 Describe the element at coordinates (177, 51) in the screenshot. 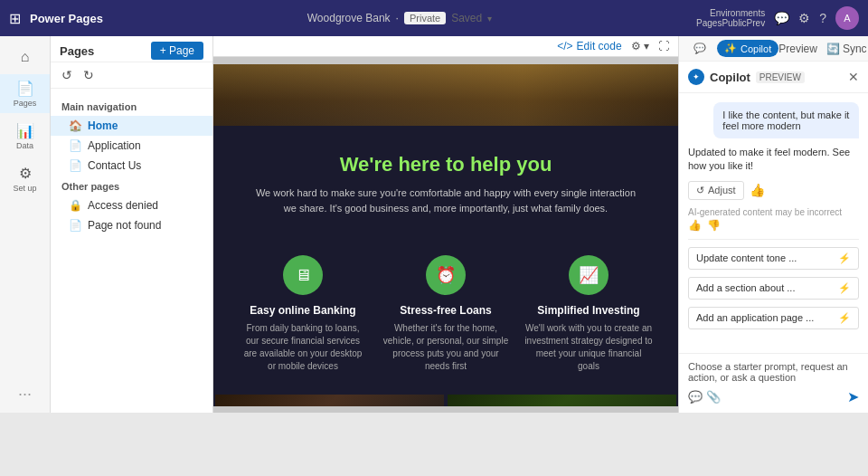

I see `add-page-button: + Page` at that location.